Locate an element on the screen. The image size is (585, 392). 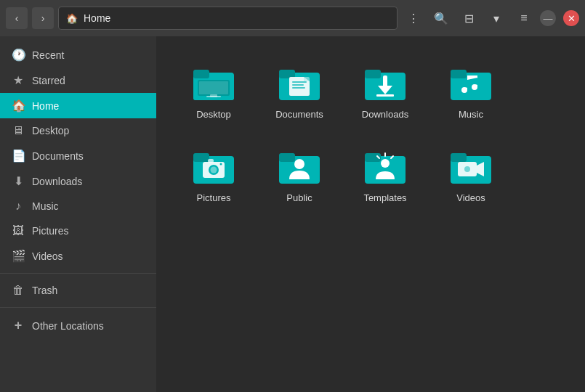
sidebar-label-documents: Documents is located at coordinates (89, 156).